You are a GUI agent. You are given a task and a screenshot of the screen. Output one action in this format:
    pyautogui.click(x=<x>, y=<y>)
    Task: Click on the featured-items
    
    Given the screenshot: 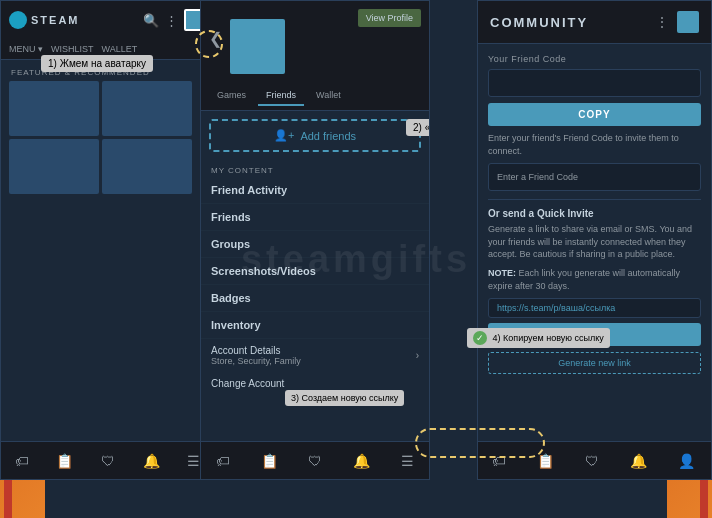 What is the action you would take?
    pyautogui.click(x=108, y=138)
    